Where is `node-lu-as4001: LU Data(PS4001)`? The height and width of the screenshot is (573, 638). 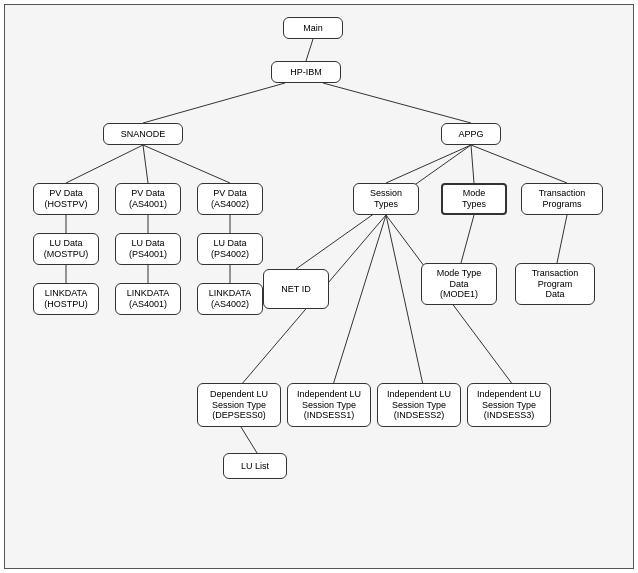 node-lu-as4001: LU Data(PS4001) is located at coordinates (148, 249).